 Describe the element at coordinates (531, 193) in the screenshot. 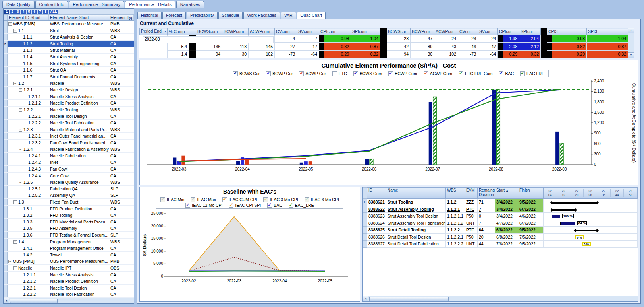

I see `gantt-column-header-finish: Finish` at that location.